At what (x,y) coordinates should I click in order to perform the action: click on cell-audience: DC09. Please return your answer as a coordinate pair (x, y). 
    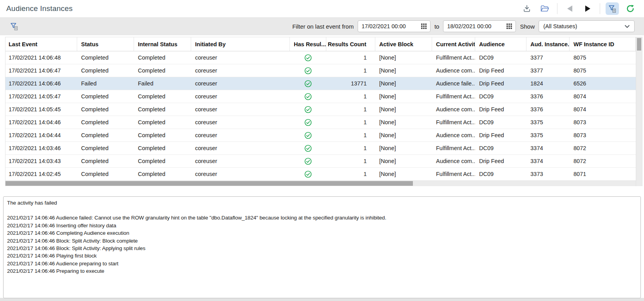
    Looking at the image, I should click on (501, 122).